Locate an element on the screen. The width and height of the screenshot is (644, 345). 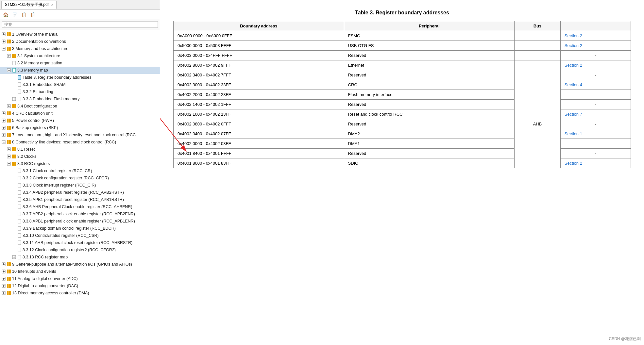
boundary-address-cell: 0xA000 0000 - 0xA000 0FFF is located at coordinates (259, 36).